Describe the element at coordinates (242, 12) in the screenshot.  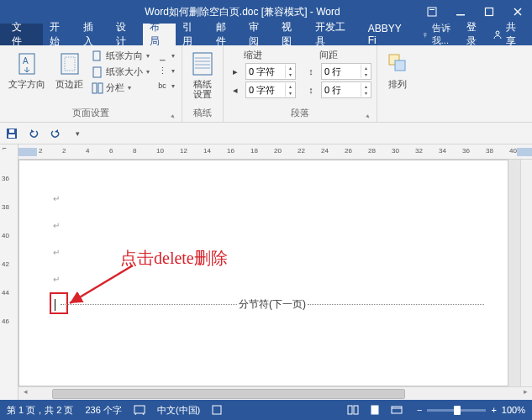
I see `window-title: Word如何删除空白页.doc [兼容模式] - Word` at that location.